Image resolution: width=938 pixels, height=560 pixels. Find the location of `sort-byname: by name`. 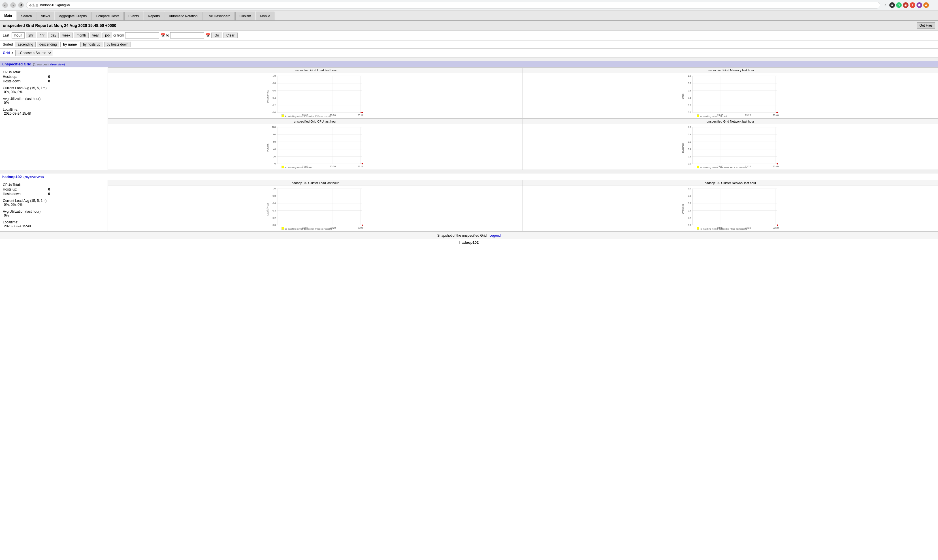

sort-byname: by name is located at coordinates (70, 45).